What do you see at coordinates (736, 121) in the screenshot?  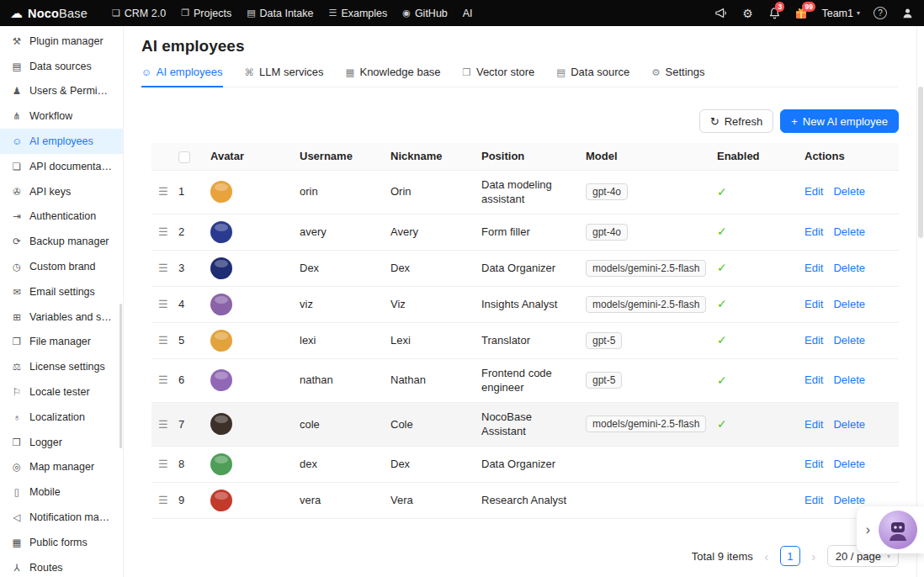 I see `refresh-button: ↻ Refresh` at bounding box center [736, 121].